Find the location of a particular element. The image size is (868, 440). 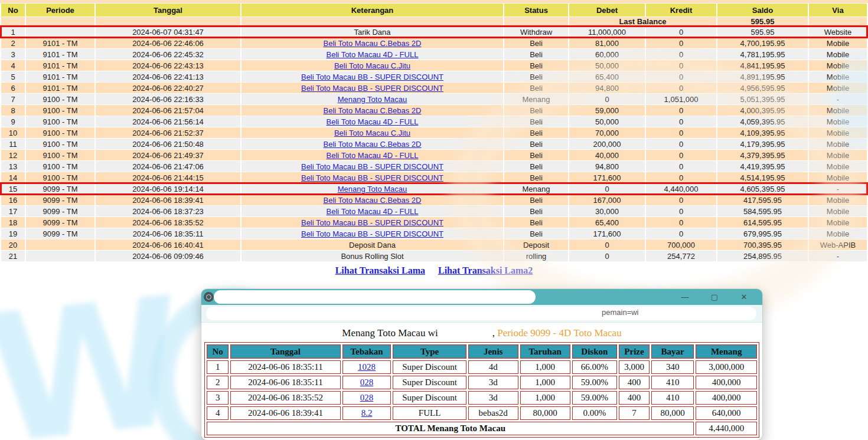

cell-tanggal: 2024-06-07 04:31:47 is located at coordinates (168, 32).